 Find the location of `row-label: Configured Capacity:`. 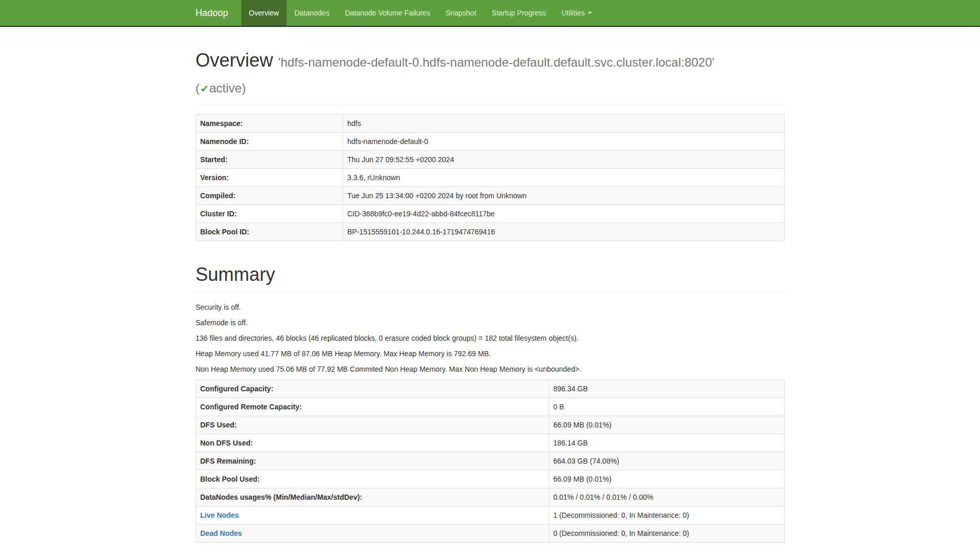

row-label: Configured Capacity: is located at coordinates (372, 389).